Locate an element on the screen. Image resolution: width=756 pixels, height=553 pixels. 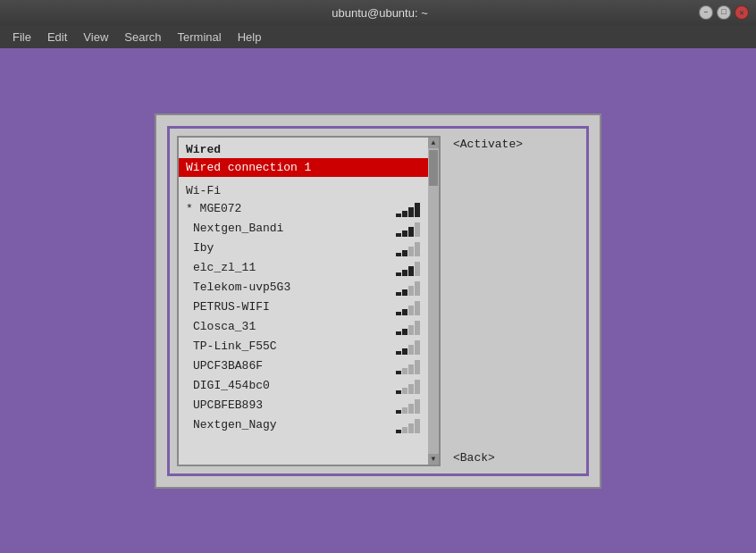
network-name: Closca_31 is located at coordinates (295, 327).